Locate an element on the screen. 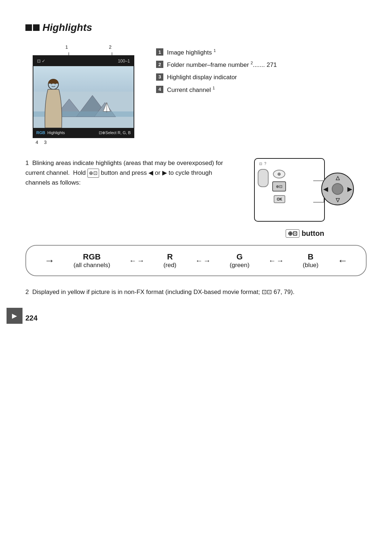 The height and width of the screenshot is (540, 392). cycle-channel-rgb: RGB (all channels) is located at coordinates (91, 261).